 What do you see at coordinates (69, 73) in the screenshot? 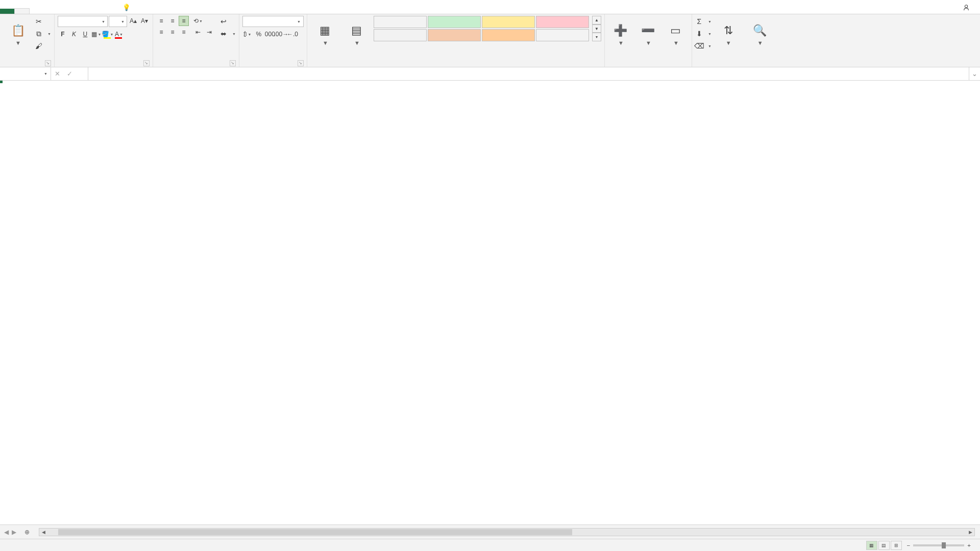
I see `accept-formula-button: ✓` at bounding box center [69, 73].